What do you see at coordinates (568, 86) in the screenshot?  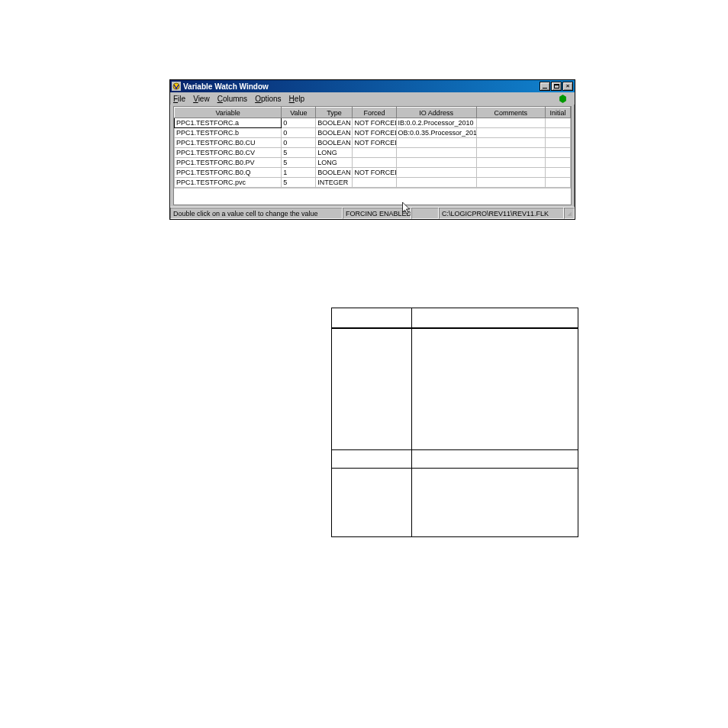 I see `close-button: ×` at bounding box center [568, 86].